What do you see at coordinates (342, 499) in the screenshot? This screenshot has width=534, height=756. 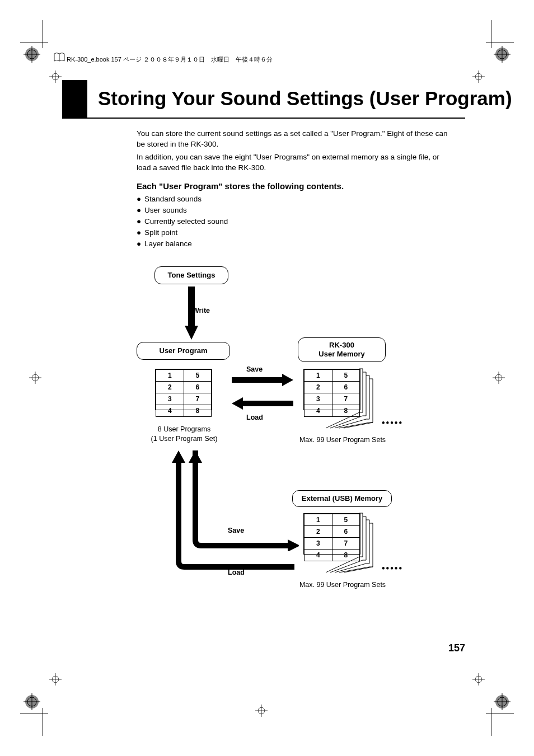 I see `box-label: External (USB) Memory` at bounding box center [342, 499].